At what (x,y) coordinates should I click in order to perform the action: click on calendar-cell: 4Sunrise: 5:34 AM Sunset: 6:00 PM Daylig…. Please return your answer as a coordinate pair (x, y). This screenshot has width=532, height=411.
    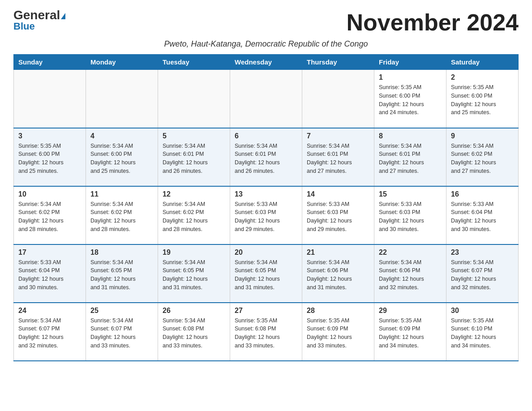
    Looking at the image, I should click on (122, 157).